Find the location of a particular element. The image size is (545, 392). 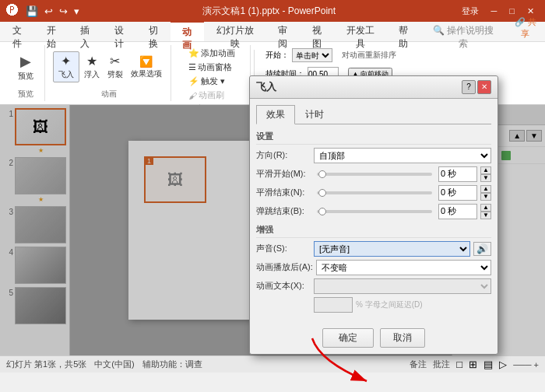

start-row: 开始： 单击时 对动画重新排序 is located at coordinates (331, 55).